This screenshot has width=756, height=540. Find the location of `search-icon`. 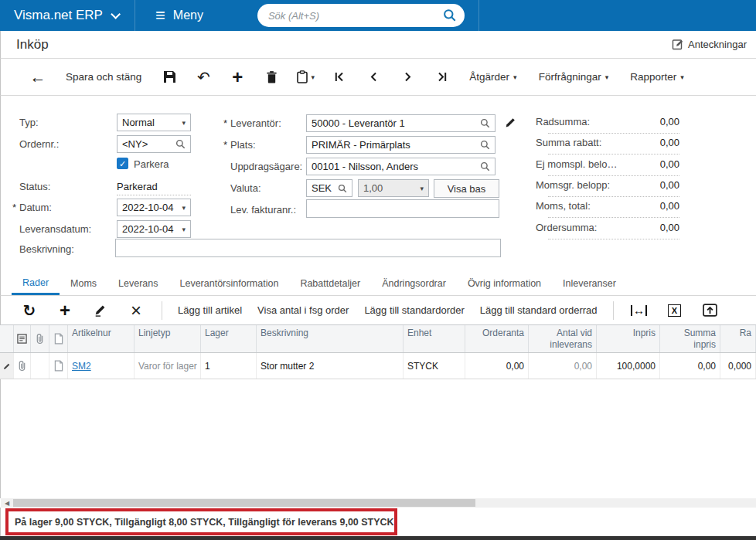

search-icon is located at coordinates (450, 15).